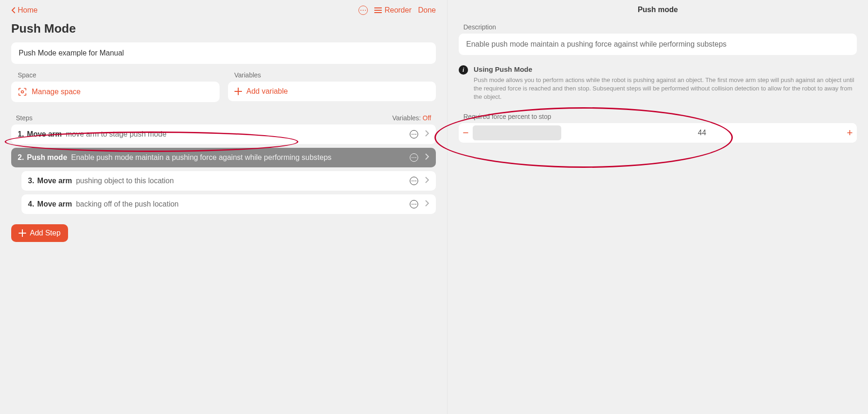  I want to click on step-row: 4. Move arm backing off of the push loca…, so click(228, 204).